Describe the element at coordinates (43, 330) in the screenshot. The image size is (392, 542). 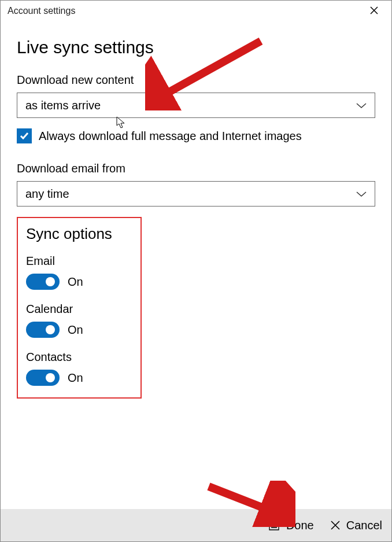
I see `sync-calendar-toggle` at that location.